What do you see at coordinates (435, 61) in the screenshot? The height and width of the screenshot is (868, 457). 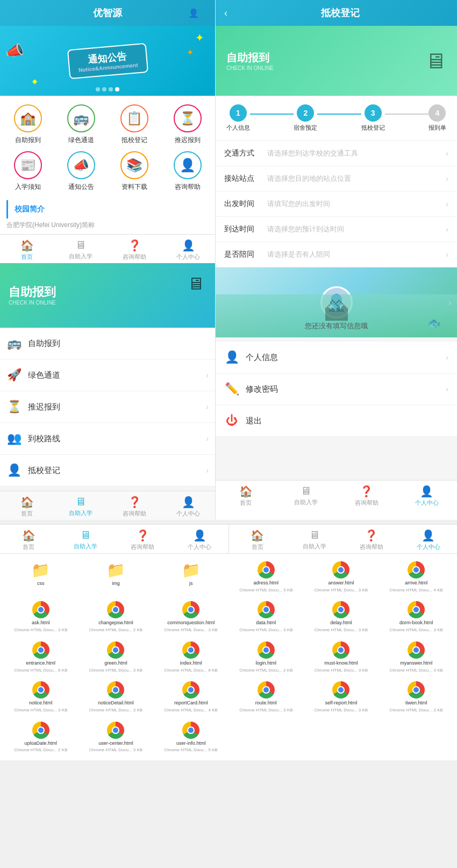 I see `checkin-graphic: 🖥` at bounding box center [435, 61].